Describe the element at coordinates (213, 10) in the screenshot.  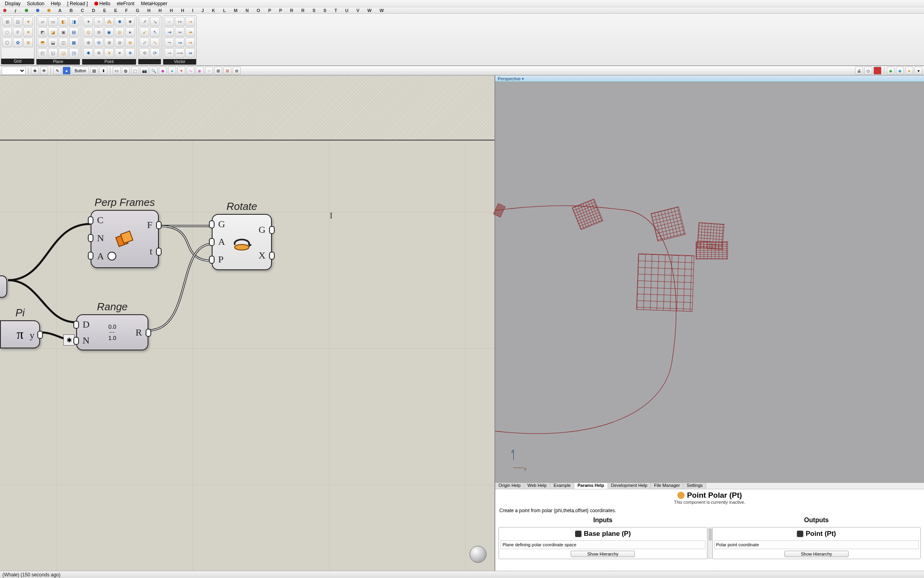
I see `ribbon-tab: K` at that location.